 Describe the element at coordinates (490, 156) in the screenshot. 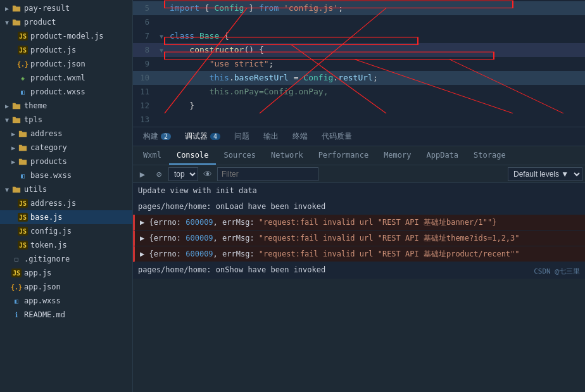

I see `devtab-storage: Storage` at that location.